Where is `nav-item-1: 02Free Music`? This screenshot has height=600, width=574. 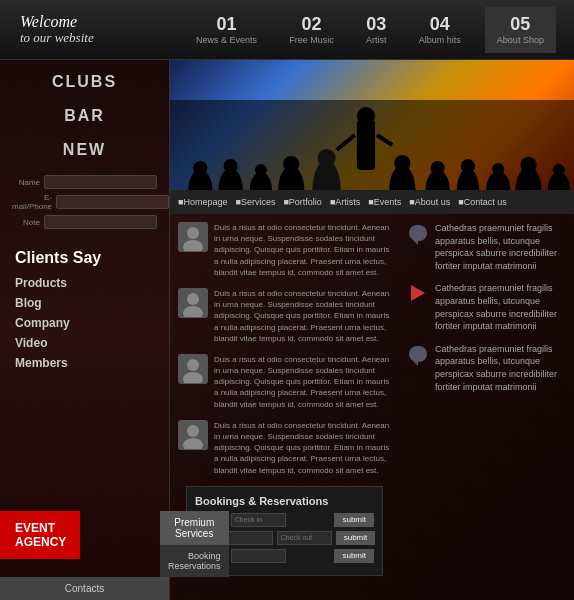
nav-item-1: 02Free Music is located at coordinates (312, 30).